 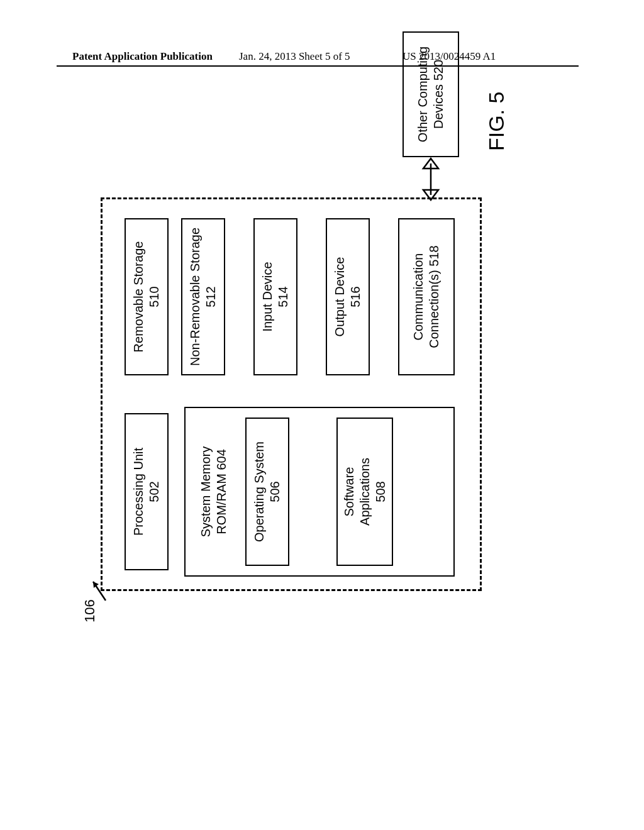 What do you see at coordinates (155, 492) in the screenshot?
I see `processing-unit-num: 502` at bounding box center [155, 492].